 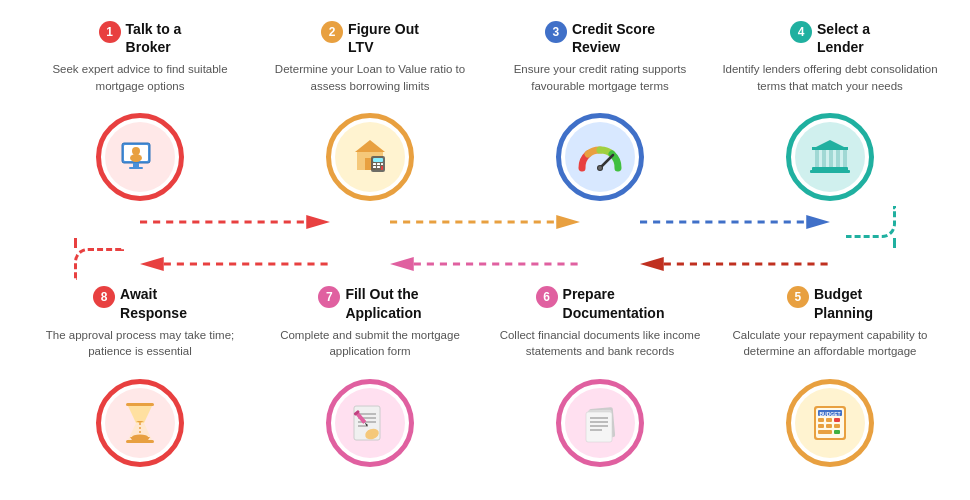 What do you see at coordinates (235, 264) in the screenshot?
I see `arrow-7-8-svg` at bounding box center [235, 264].